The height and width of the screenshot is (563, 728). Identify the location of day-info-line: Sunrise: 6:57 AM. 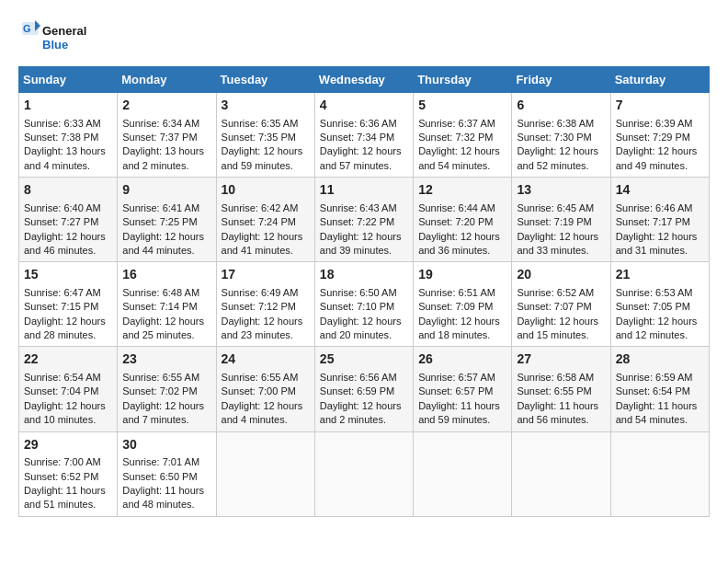
(462, 377).